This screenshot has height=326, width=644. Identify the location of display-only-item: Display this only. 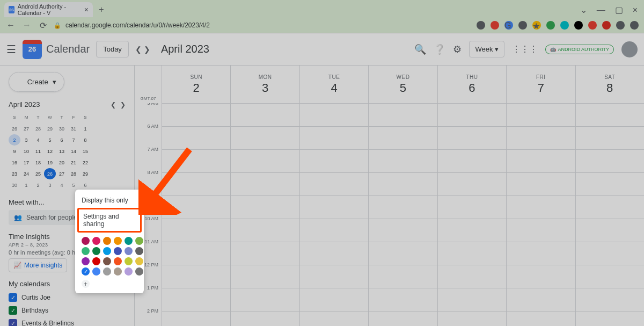
(109, 200).